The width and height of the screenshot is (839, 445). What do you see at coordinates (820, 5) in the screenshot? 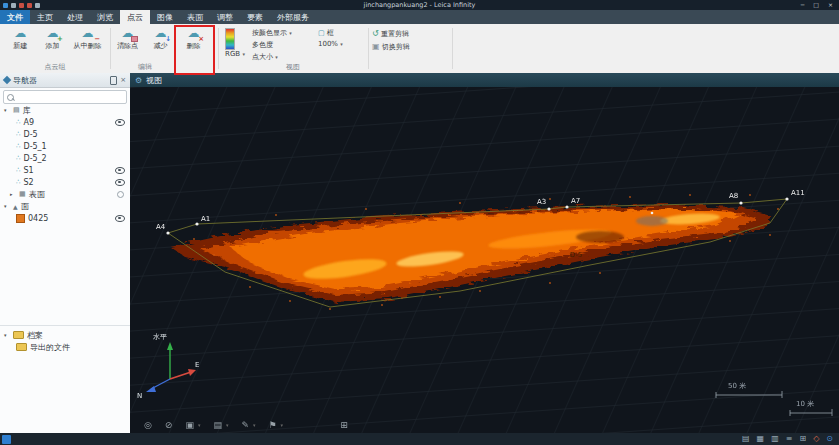
I see `window-controls: ─ □ ×` at bounding box center [820, 5].